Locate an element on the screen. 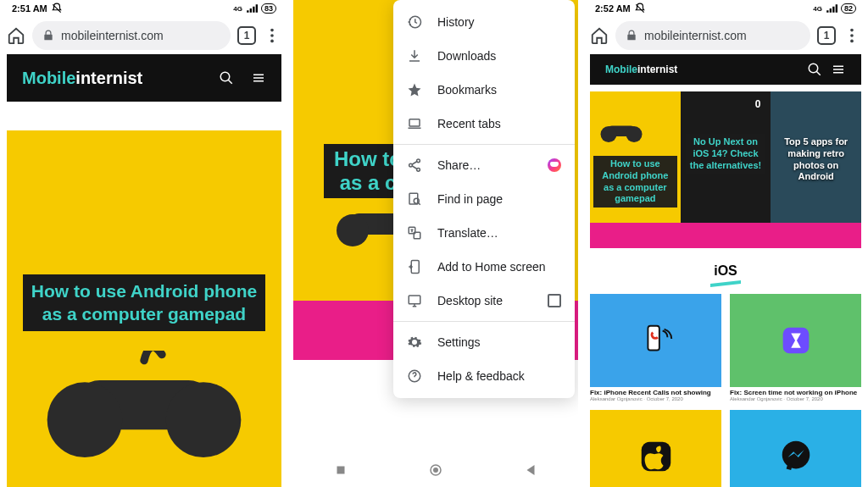  featured-row: How to use Android phone as a computer g… is located at coordinates (726, 158).